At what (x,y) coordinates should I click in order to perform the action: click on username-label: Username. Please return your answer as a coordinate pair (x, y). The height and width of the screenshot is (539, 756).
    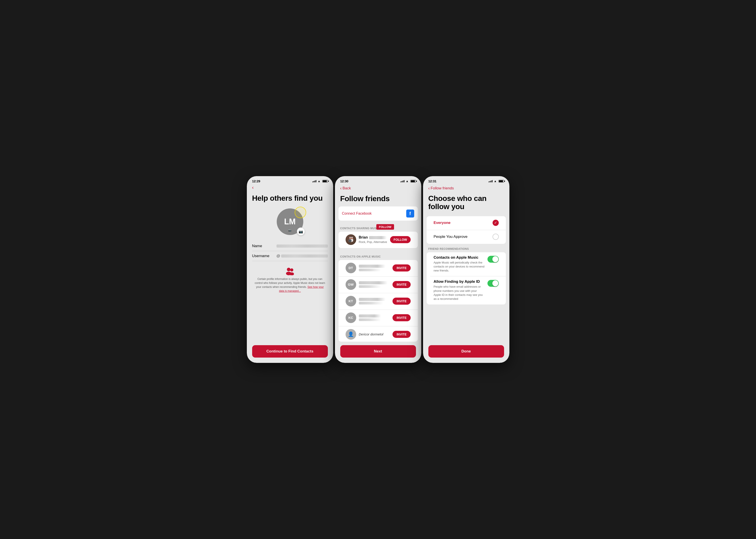
    Looking at the image, I should click on (264, 256).